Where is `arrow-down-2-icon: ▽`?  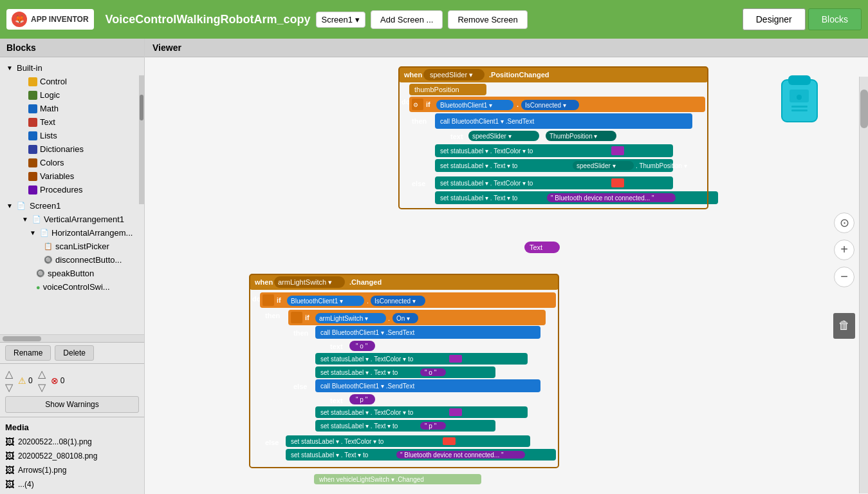
arrow-down-2-icon: ▽ is located at coordinates (42, 388).